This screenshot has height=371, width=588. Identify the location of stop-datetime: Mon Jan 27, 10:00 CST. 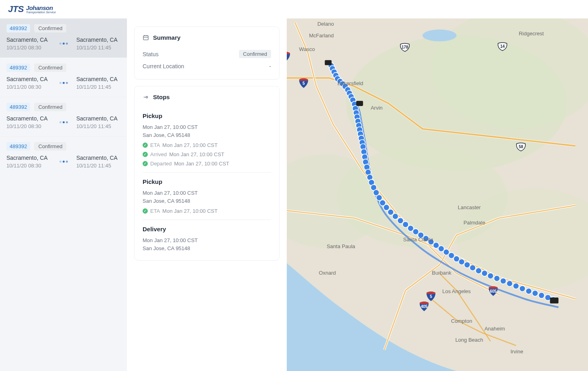
(207, 193).